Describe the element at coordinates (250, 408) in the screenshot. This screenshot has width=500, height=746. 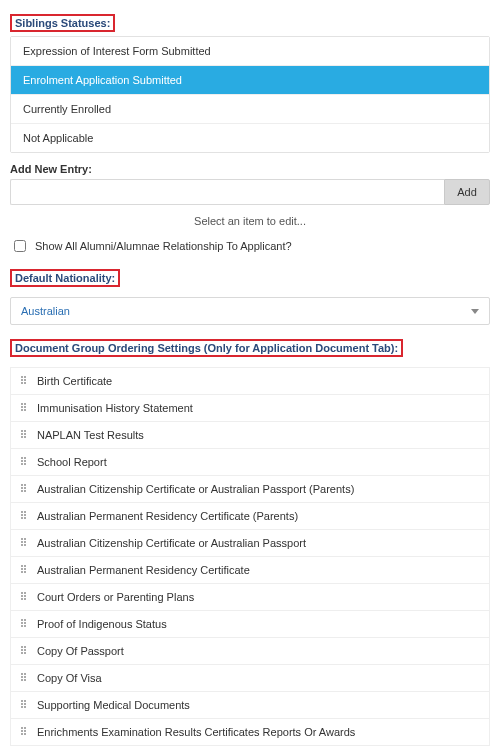
I see `document-row: Immunisation History Statement` at that location.